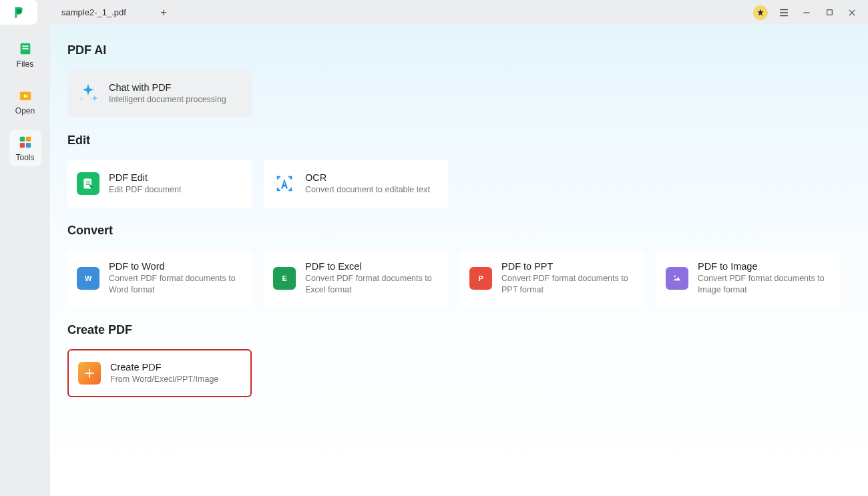 This screenshot has width=868, height=496. I want to click on excel-icon: E, so click(284, 278).